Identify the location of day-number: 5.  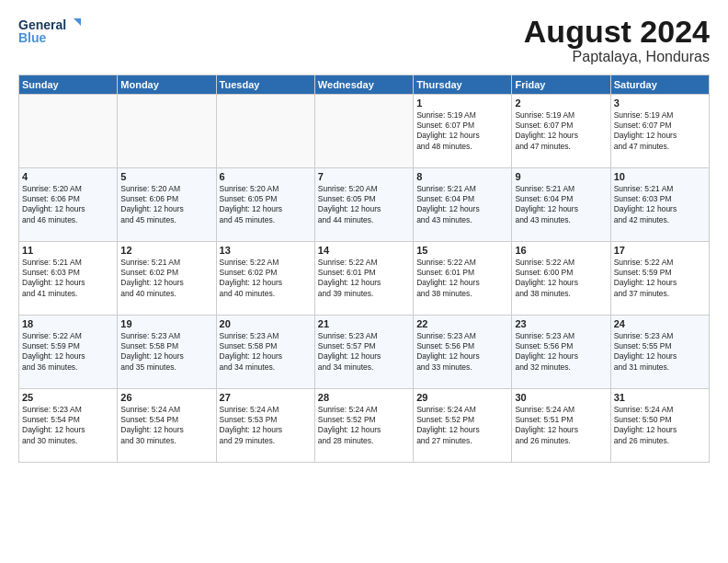
(166, 177).